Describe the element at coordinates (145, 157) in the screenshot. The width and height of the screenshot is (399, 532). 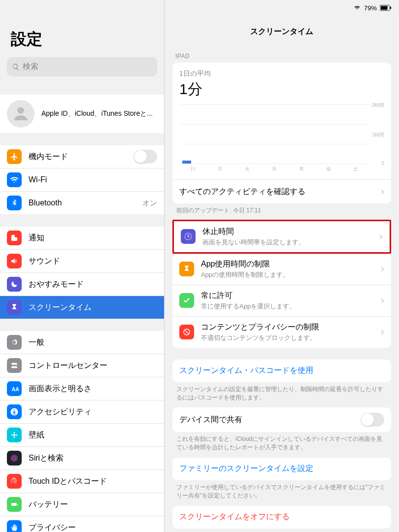
I see `airplane-toggle` at that location.